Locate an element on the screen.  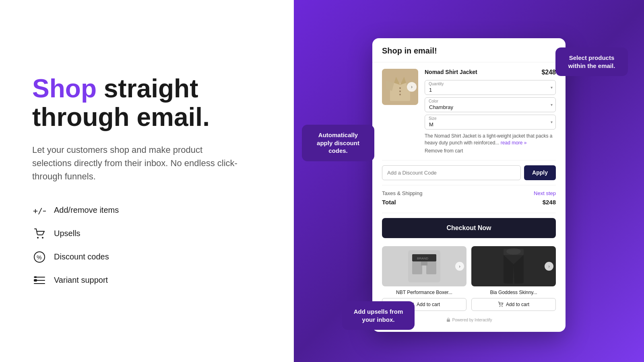
boxer-svg: BRAND is located at coordinates (424, 266).